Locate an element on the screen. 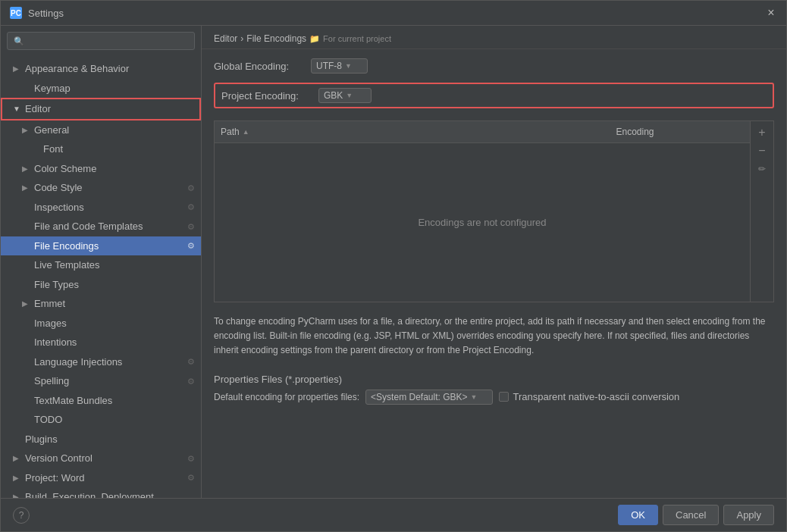 The height and width of the screenshot is (532, 787). sidebar-item-label: File Encodings is located at coordinates (67, 246).